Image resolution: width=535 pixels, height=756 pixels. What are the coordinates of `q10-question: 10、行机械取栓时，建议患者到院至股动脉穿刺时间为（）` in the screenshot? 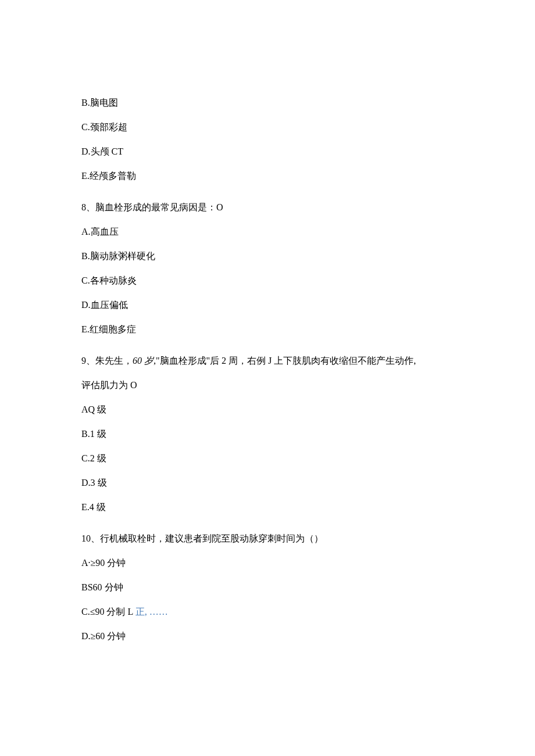 It's located at (268, 539).